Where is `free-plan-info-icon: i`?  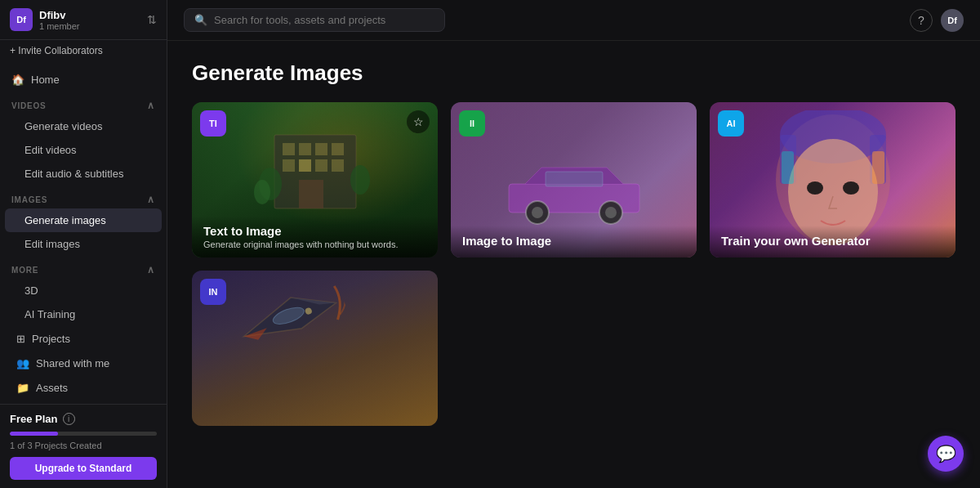 free-plan-info-icon: i is located at coordinates (69, 419).